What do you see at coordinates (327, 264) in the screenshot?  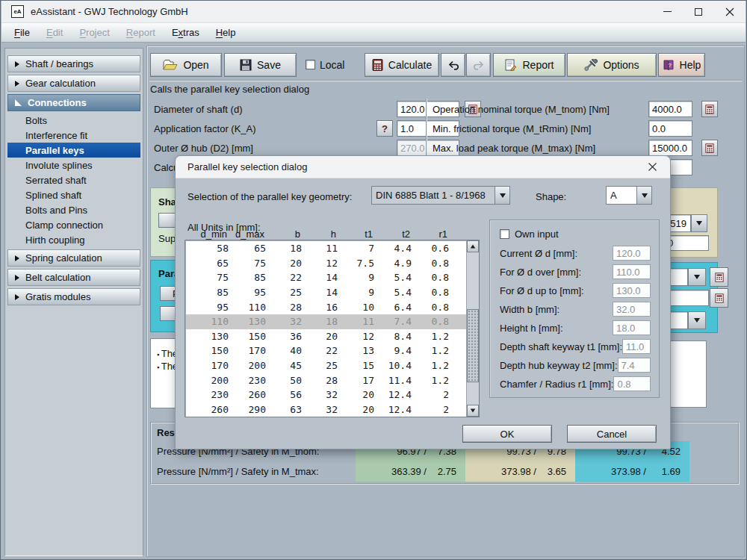 I see `table-row: 65 75 20 12 7.5 4.9 0.8` at bounding box center [327, 264].